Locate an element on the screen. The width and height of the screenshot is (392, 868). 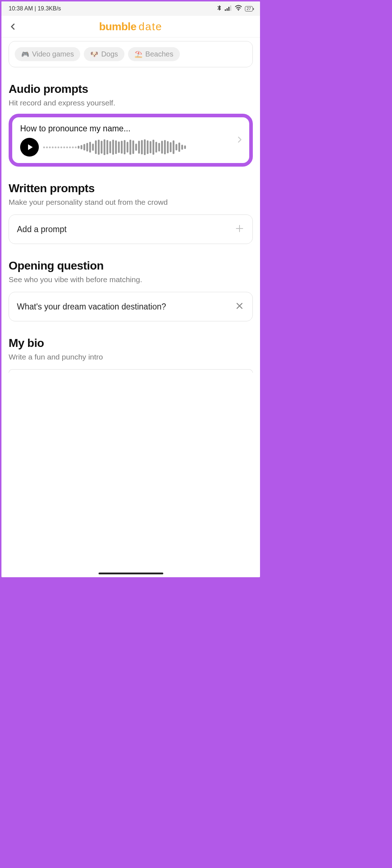
written-prompts-section: Written prompts Make your personality st… is located at coordinates (131, 213).